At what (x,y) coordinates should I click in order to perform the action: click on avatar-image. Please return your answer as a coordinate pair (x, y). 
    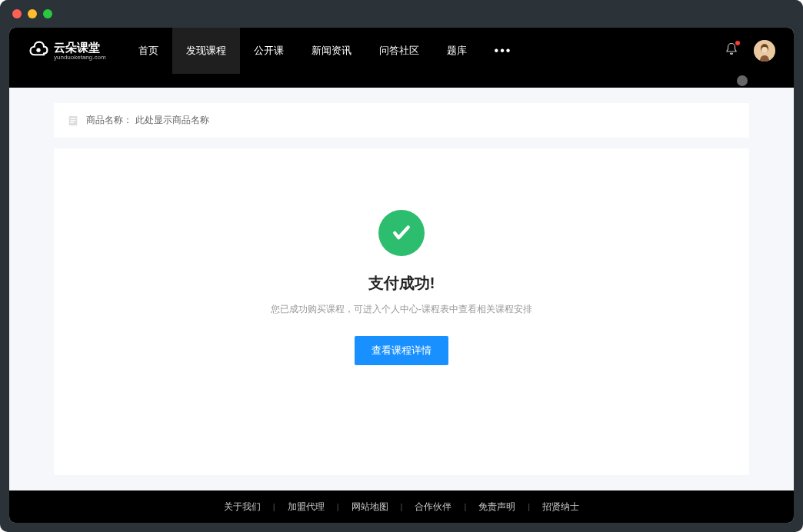
    Looking at the image, I should click on (765, 51).